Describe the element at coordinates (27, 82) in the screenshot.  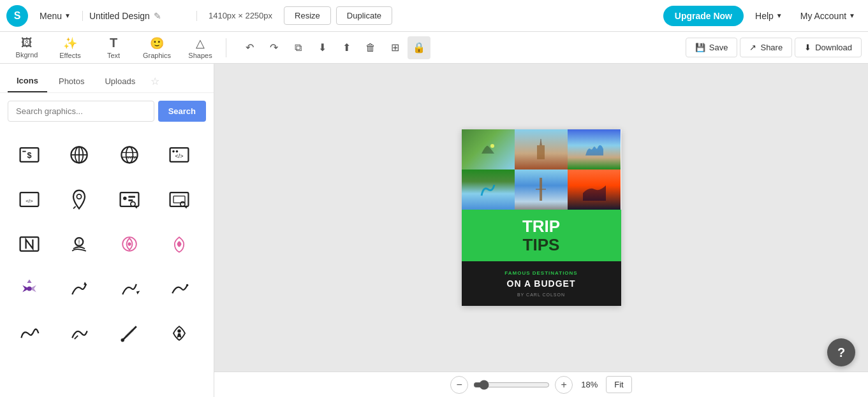
I see `tab-icons: Icons` at that location.